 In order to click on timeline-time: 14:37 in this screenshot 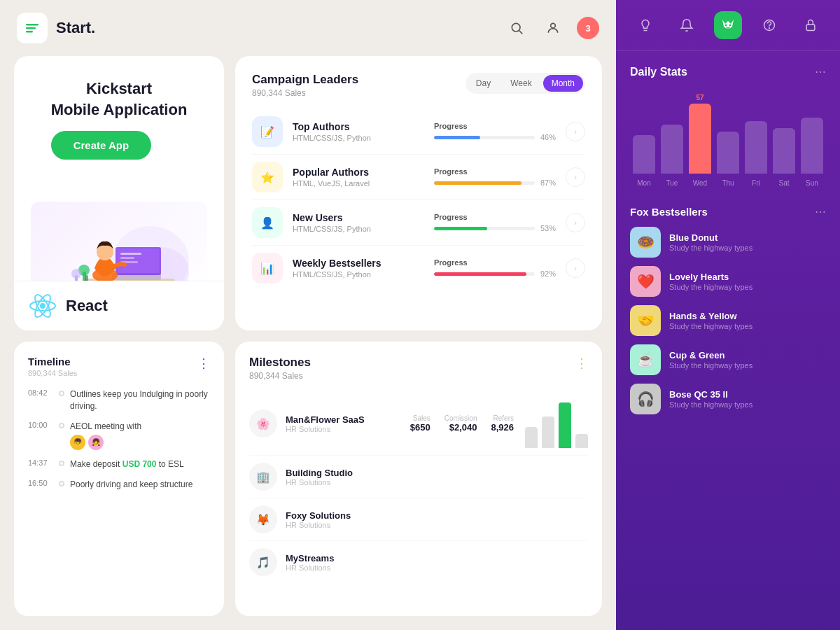, I will do `click(41, 463)`.